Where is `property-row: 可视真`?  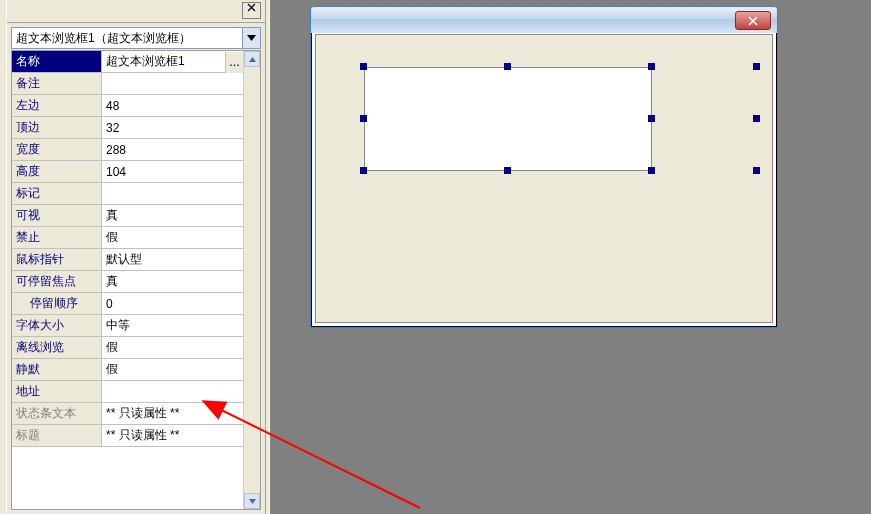 property-row: 可视真 is located at coordinates (128, 216).